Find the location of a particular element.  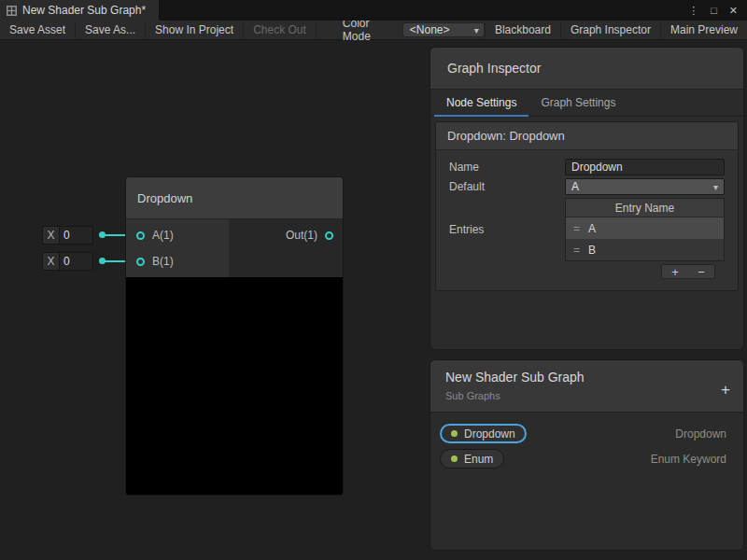

node-title: Dropdown is located at coordinates (164, 198).